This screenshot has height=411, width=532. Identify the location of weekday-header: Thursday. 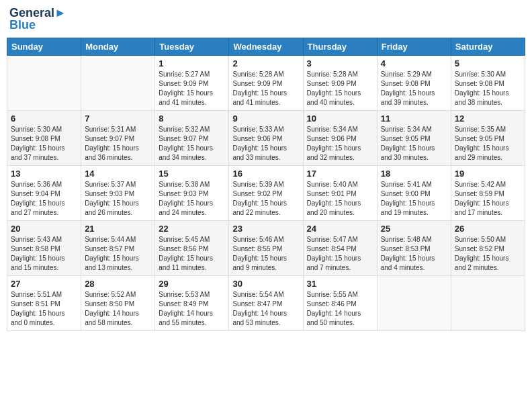
(340, 46).